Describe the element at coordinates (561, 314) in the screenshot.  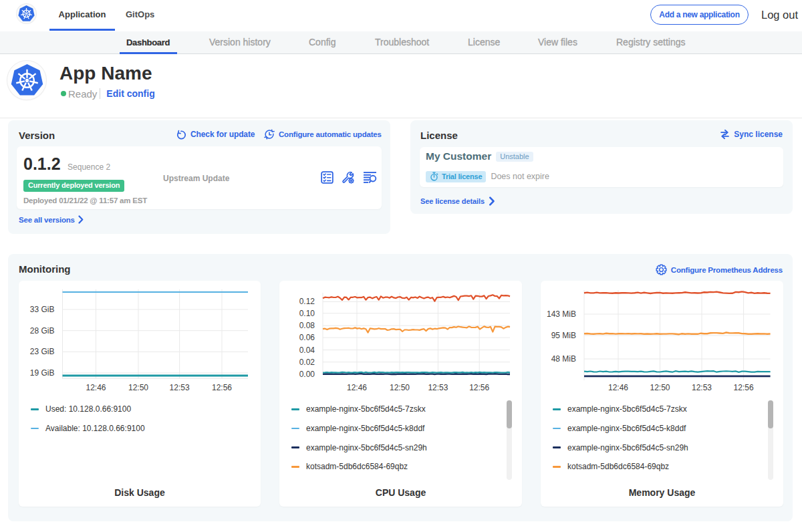
I see `svg-text: 143 MiB` at that location.